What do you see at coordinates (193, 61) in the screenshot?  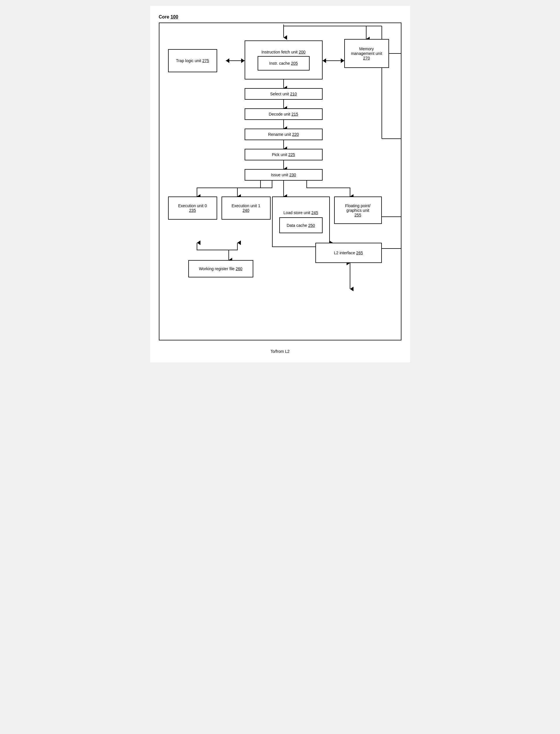 I see `trap-logic-box: Trap logic unit 275` at bounding box center [193, 61].